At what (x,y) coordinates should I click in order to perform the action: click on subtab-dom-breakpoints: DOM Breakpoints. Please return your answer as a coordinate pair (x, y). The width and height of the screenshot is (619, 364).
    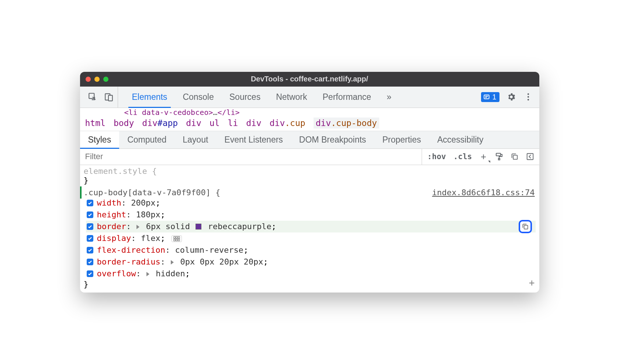
    Looking at the image, I should click on (333, 140).